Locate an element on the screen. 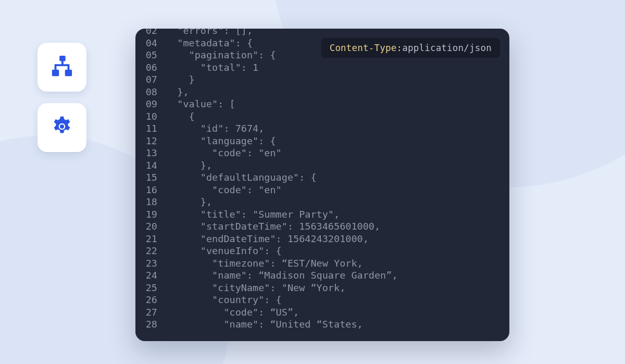 This screenshot has height=364, width=625. network-button is located at coordinates (62, 67).